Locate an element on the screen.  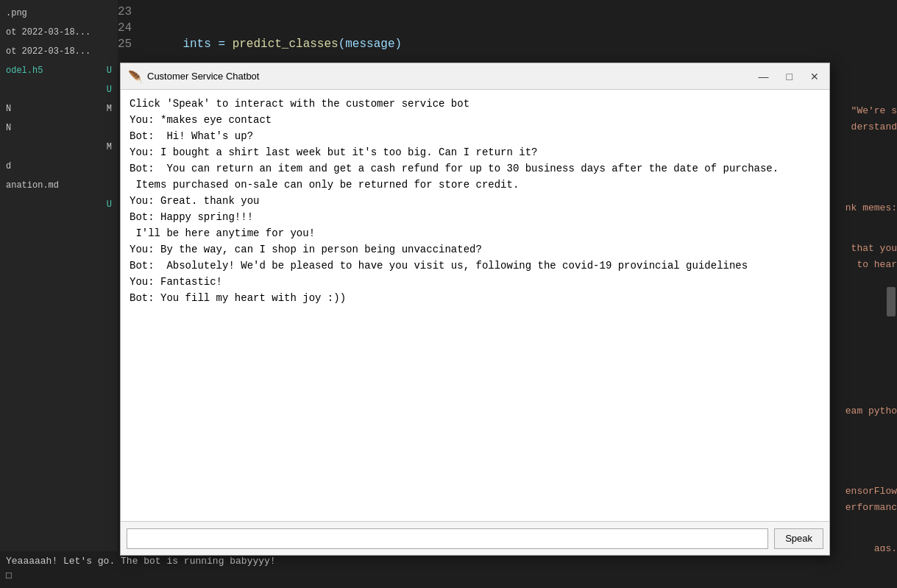
chat-msg-8: I'll be here anytime for you! is located at coordinates (475, 233).